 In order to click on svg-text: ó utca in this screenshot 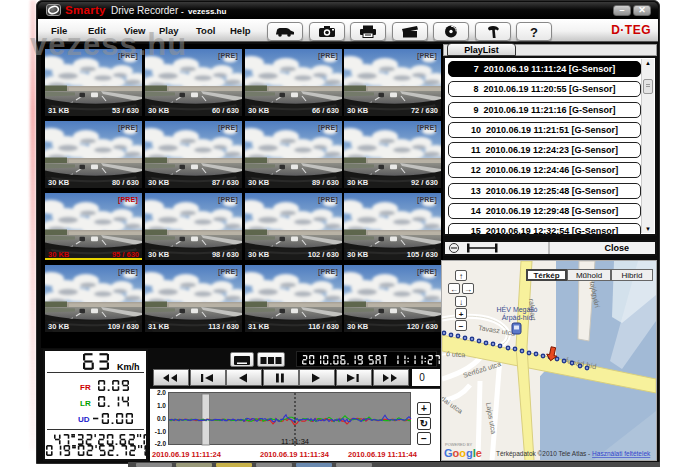, I will do `click(456, 354)`.